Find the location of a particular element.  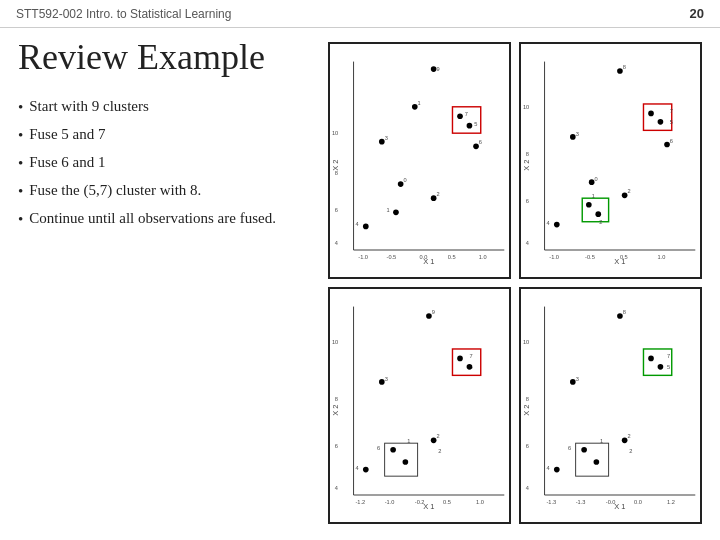

chart-top-left: X 2 X 1 -1.0 -0.5 0.0 0.5 1.0 4 6 8 10 9 is located at coordinates (420, 160).